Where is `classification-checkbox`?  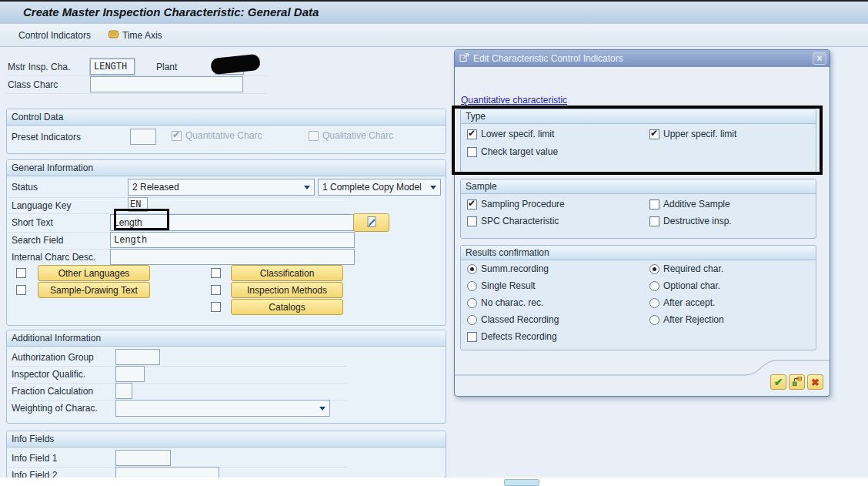
classification-checkbox is located at coordinates (215, 273).